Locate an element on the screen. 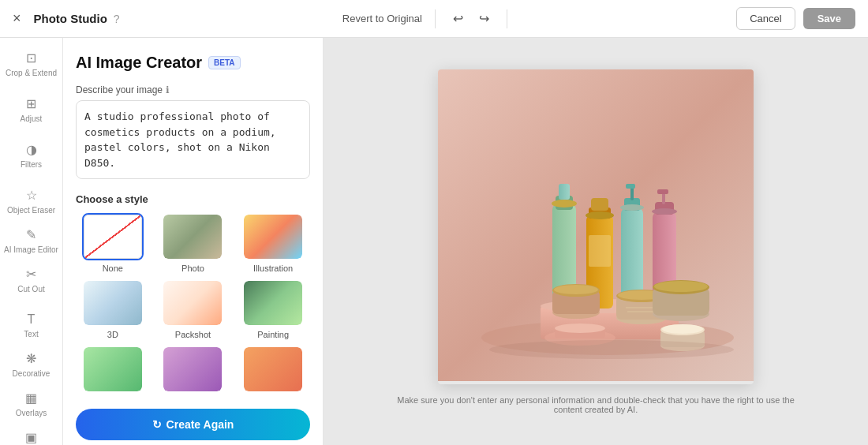 The image size is (868, 445). panel-title: AI Image Creator is located at coordinates (139, 63).